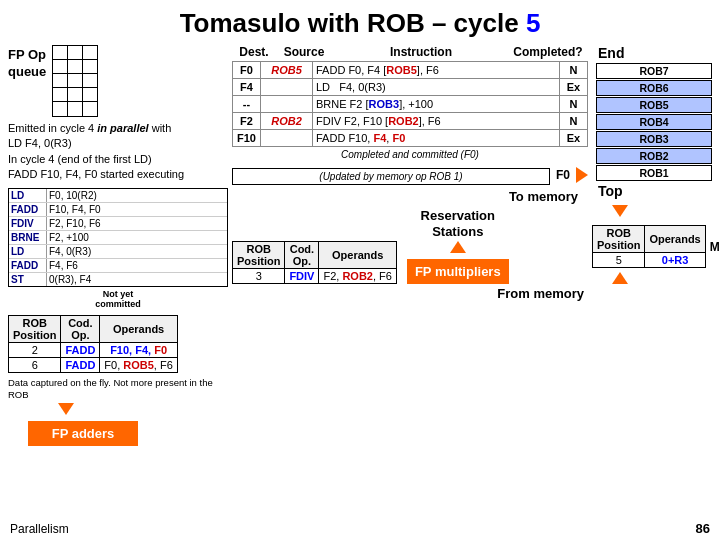  Describe the element at coordinates (138, 364) in the screenshot. I see `rob-operands: F0, ROB5, F6` at that location.